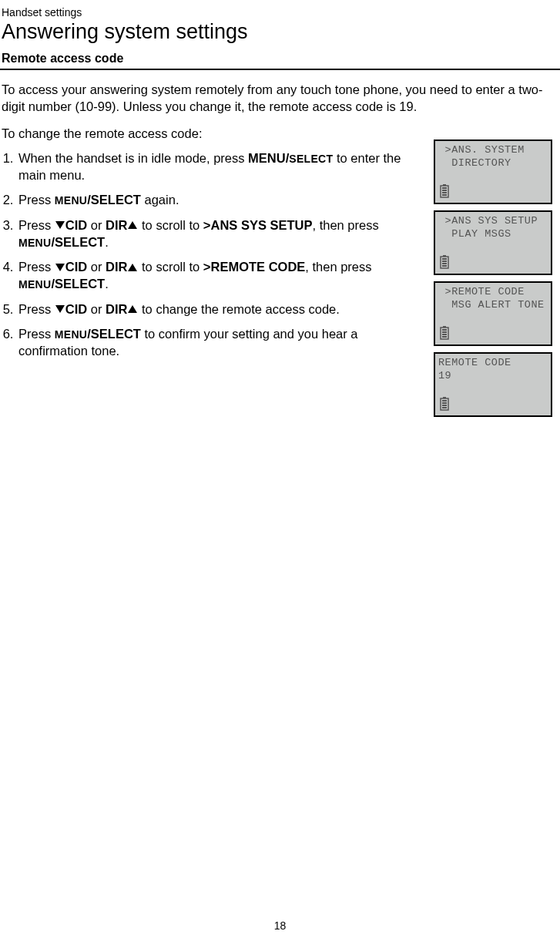 This screenshot has width=560, height=941. Describe the element at coordinates (494, 222) in the screenshot. I see `lcd-line: >ANS SYS SETUP` at that location.